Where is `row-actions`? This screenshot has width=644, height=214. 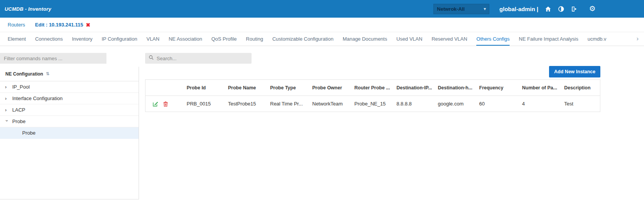
row-actions is located at coordinates (165, 104).